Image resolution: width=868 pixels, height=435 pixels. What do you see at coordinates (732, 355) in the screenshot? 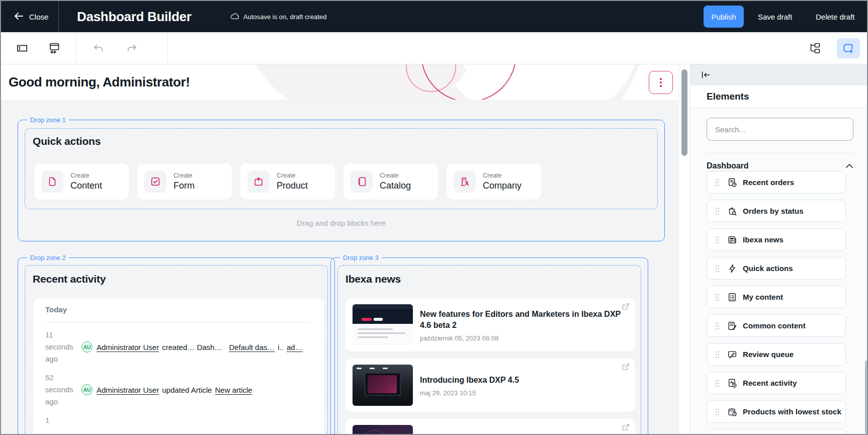
I see `comment-pencil-icon` at bounding box center [732, 355].